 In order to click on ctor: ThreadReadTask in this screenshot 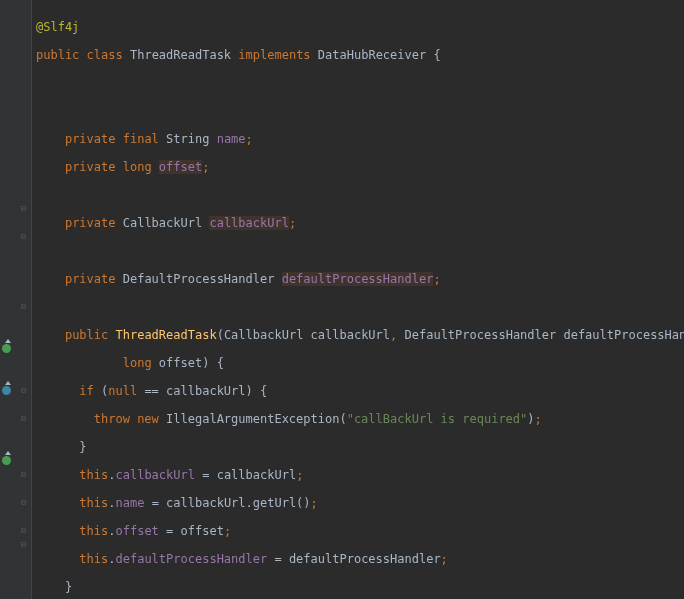, I will do `click(166, 335)`.